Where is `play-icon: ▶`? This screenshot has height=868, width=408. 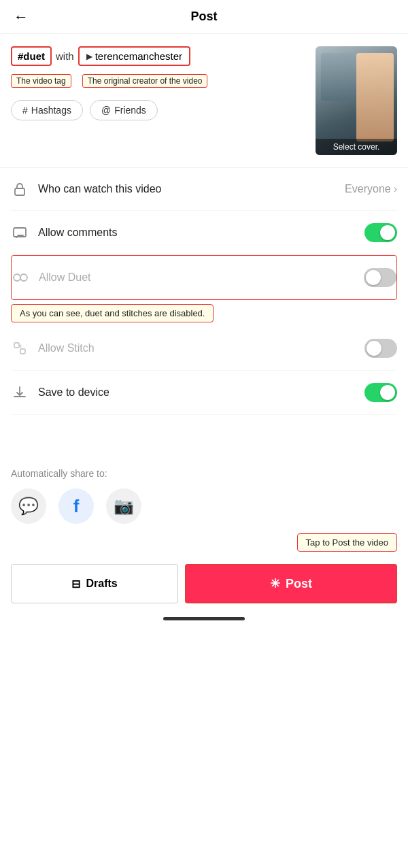 play-icon: ▶ is located at coordinates (90, 56).